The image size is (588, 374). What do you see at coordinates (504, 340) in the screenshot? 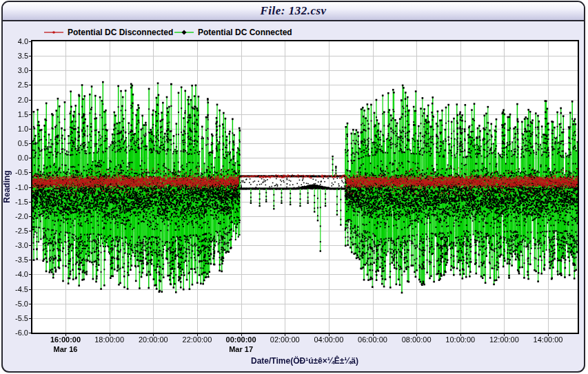
I see `x-tick-label: 12:00:00` at bounding box center [504, 340].